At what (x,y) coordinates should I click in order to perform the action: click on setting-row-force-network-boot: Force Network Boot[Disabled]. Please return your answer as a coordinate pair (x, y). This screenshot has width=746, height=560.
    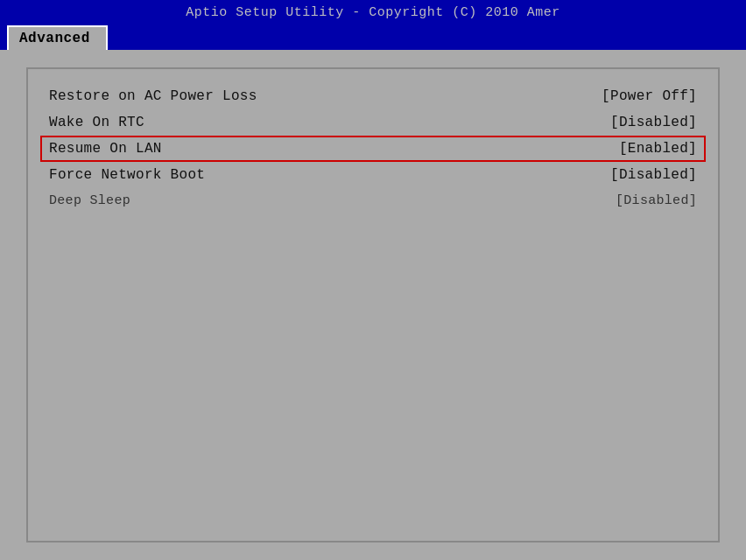
    Looking at the image, I should click on (373, 175).